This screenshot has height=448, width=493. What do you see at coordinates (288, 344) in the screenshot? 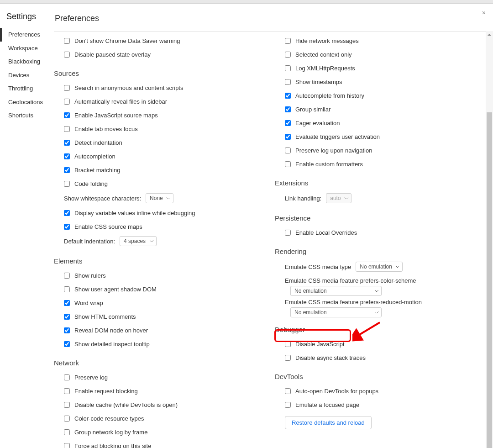
I see `checkbox-disable-js` at bounding box center [288, 344].